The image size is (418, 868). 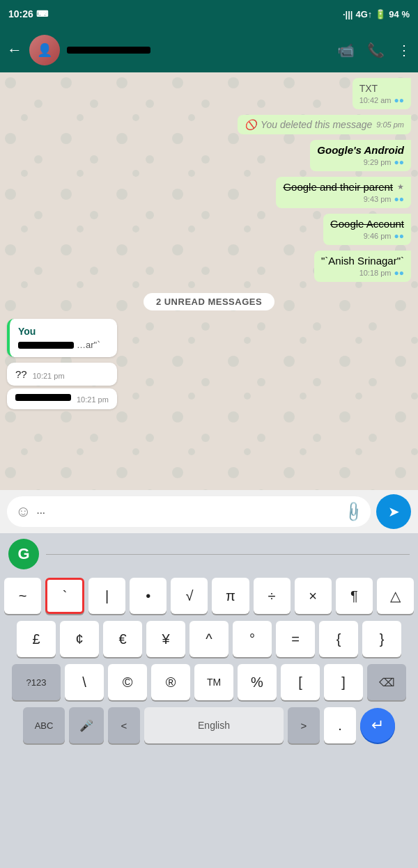 What do you see at coordinates (295, 639) in the screenshot?
I see `key-equals: =` at bounding box center [295, 639].